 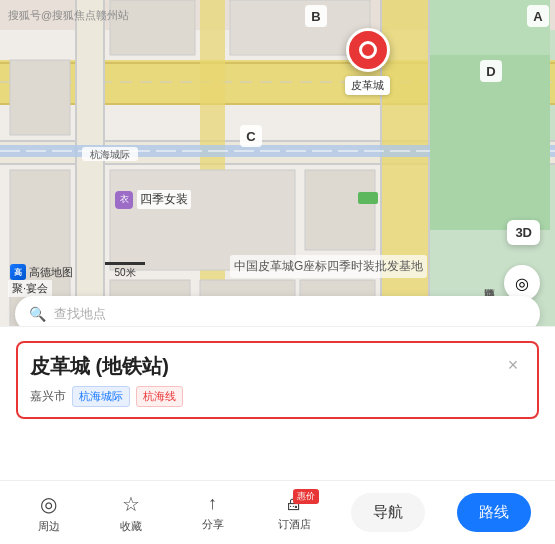 I want to click on toolbar-collect: ☆ 收藏, so click(x=131, y=513).